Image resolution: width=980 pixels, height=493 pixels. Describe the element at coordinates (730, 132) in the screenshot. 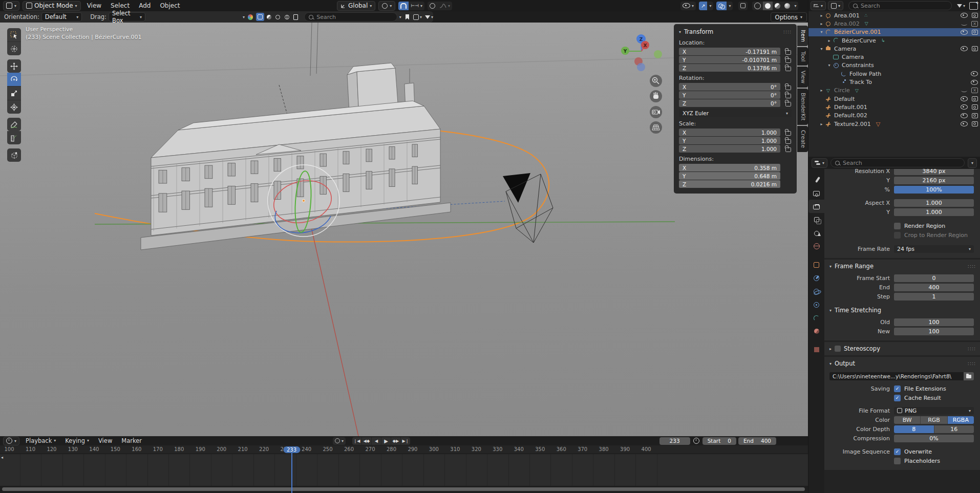

I see `scale-x-field: X1.000` at that location.